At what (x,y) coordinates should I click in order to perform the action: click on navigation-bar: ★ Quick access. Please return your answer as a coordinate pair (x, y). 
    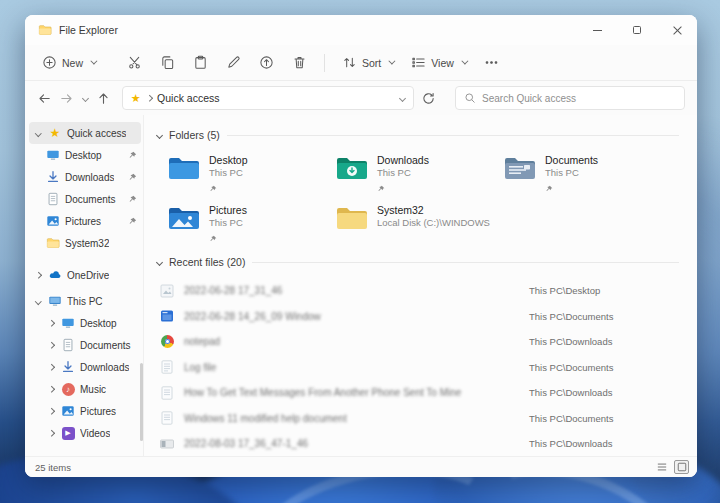
    Looking at the image, I should click on (361, 98).